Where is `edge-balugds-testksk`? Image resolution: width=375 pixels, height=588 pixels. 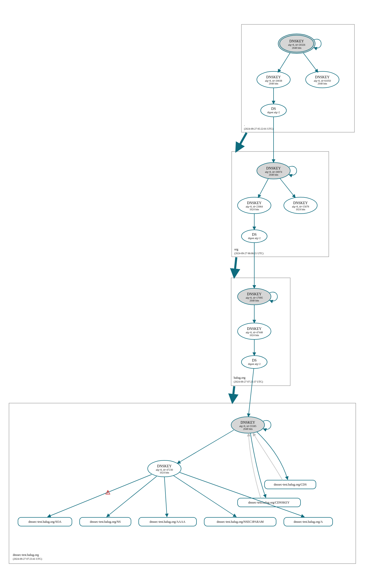 edge-balugds-testksk is located at coordinates (251, 393).